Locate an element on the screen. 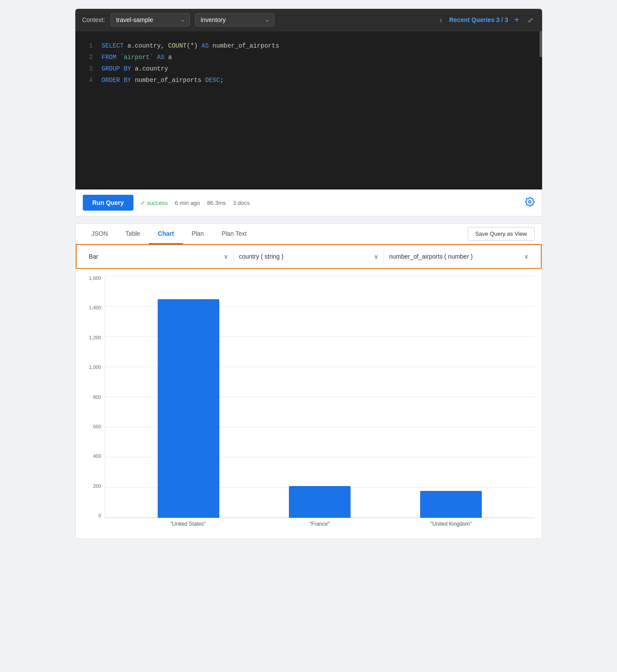  y-axis-label: 600 is located at coordinates (97, 427).